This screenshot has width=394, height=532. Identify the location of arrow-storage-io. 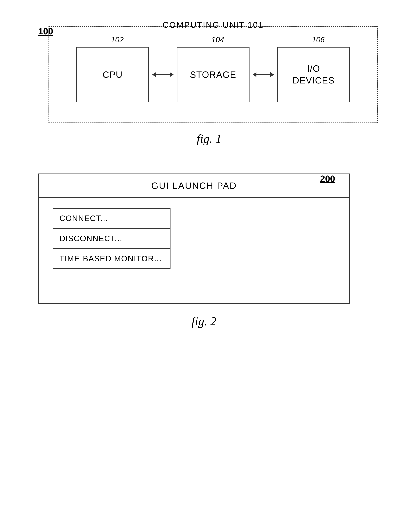
(263, 74).